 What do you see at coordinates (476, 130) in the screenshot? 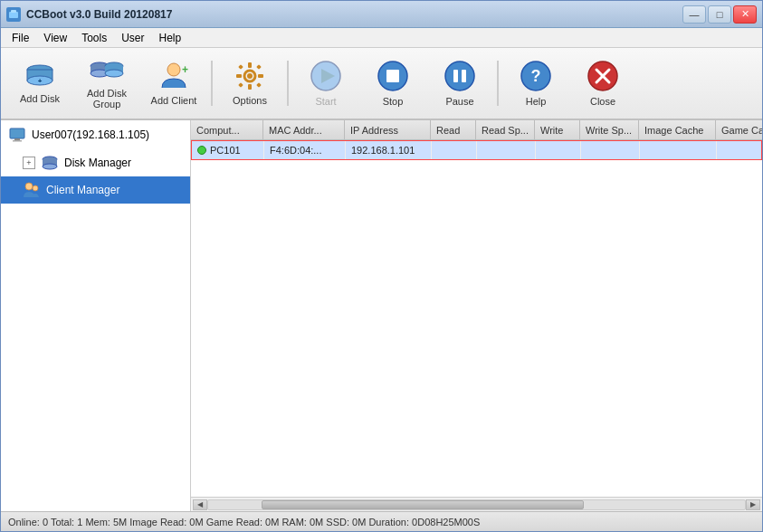
I see `table-header: Comput... MAC Addr... IP Address Read Re…` at bounding box center [476, 130].